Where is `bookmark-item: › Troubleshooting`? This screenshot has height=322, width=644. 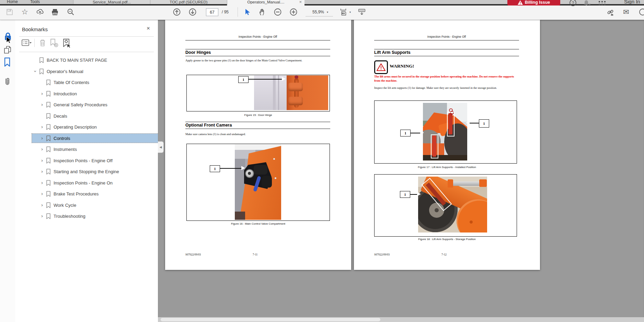
bookmark-item: › Troubleshooting is located at coordinates (99, 216).